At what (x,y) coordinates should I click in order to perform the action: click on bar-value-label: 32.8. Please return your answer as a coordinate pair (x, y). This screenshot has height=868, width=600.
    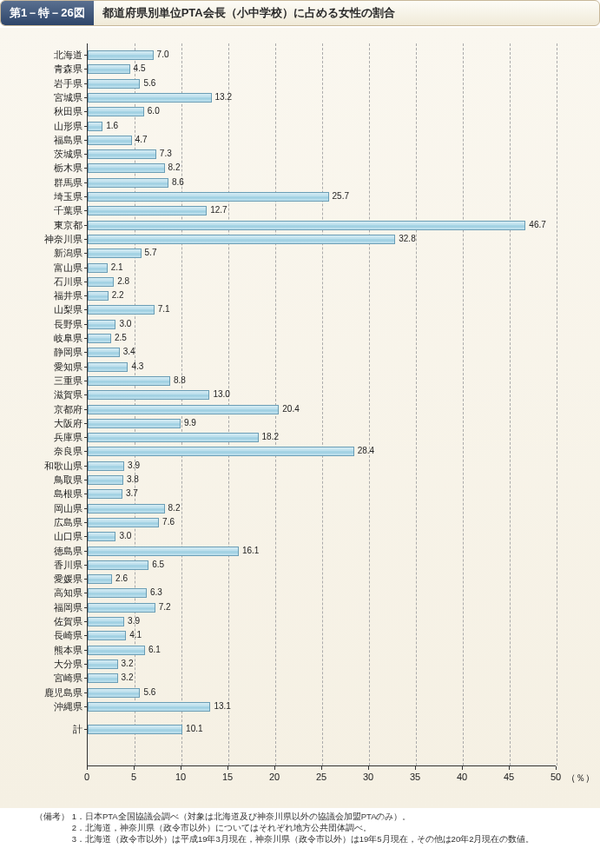
    Looking at the image, I should click on (406, 238).